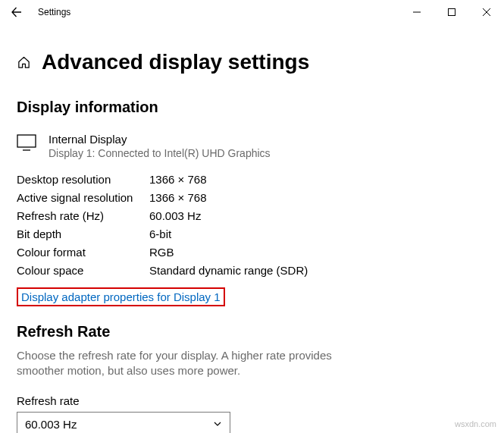 The image size is (504, 433). Describe the element at coordinates (252, 252) in the screenshot. I see `table-row: Colour format RGB` at that location.